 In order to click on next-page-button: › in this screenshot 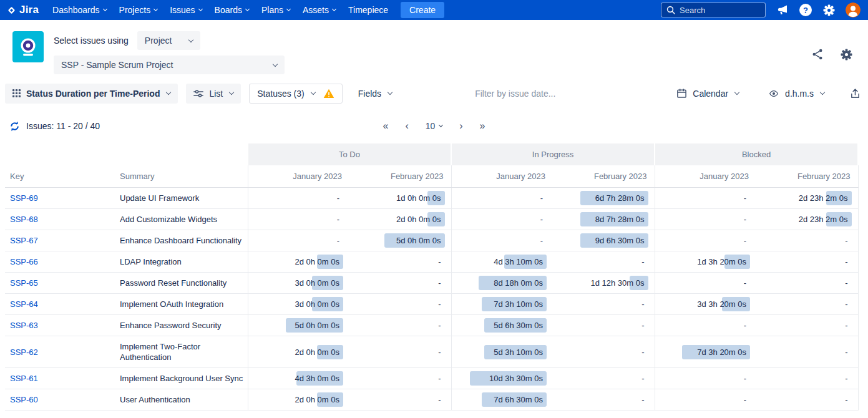, I will do `click(461, 126)`.